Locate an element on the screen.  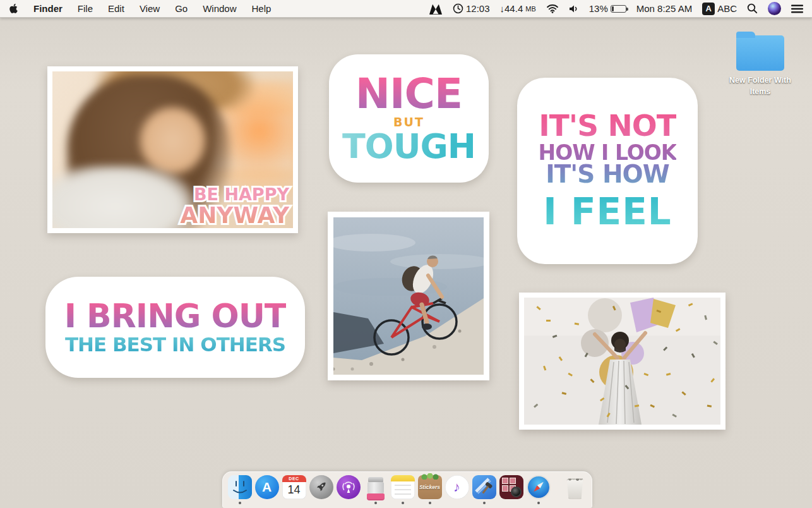
dock-trash is located at coordinates (575, 489).